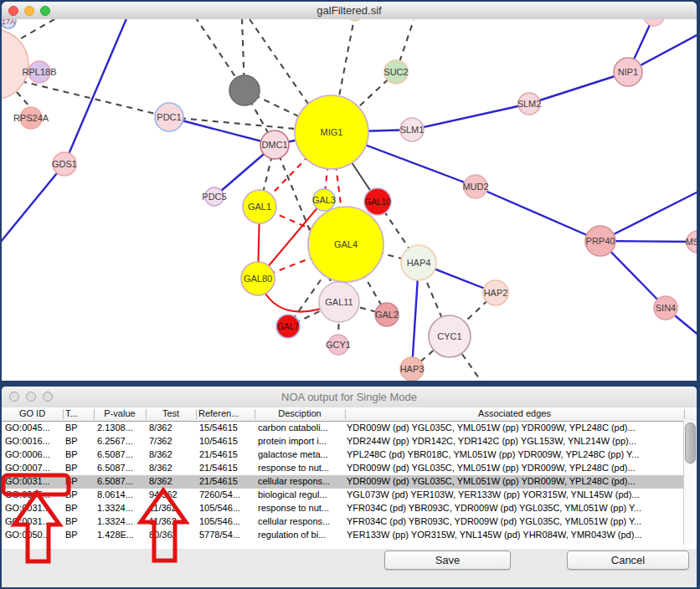 This screenshot has height=589, width=700. Describe the element at coordinates (349, 522) in the screenshot. I see `table-row: GO:0031...BP1.3324...11/362105/546...cel…` at that location.